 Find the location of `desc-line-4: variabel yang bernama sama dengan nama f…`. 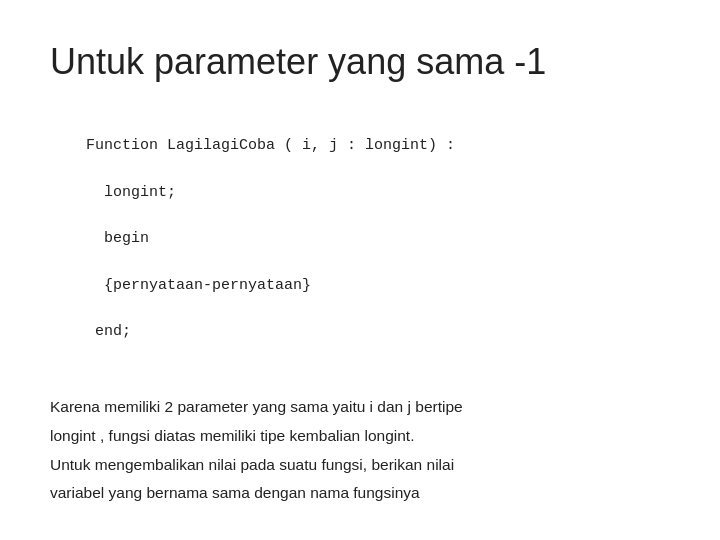

desc-line-4: variabel yang bernama sama dengan nama f… is located at coordinates (360, 494).